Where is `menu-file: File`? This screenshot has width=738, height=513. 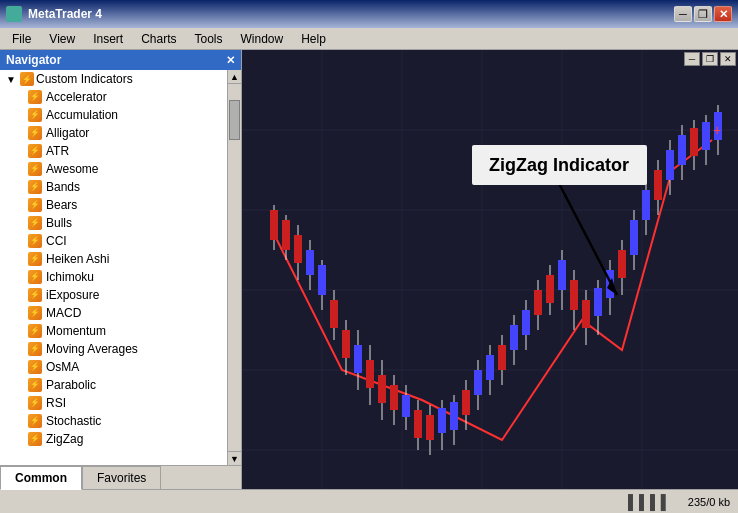 menu-file: File is located at coordinates (22, 39).